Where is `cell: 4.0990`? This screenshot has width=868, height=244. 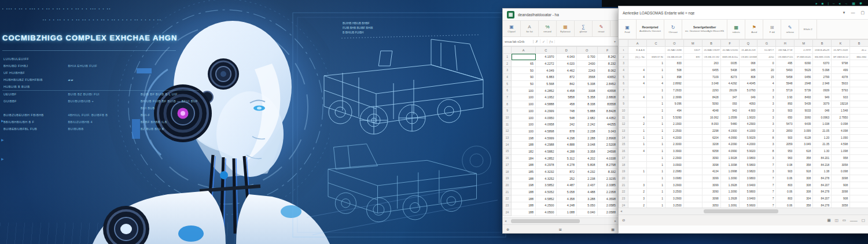
cell: 4.0990 is located at coordinates (730, 138).